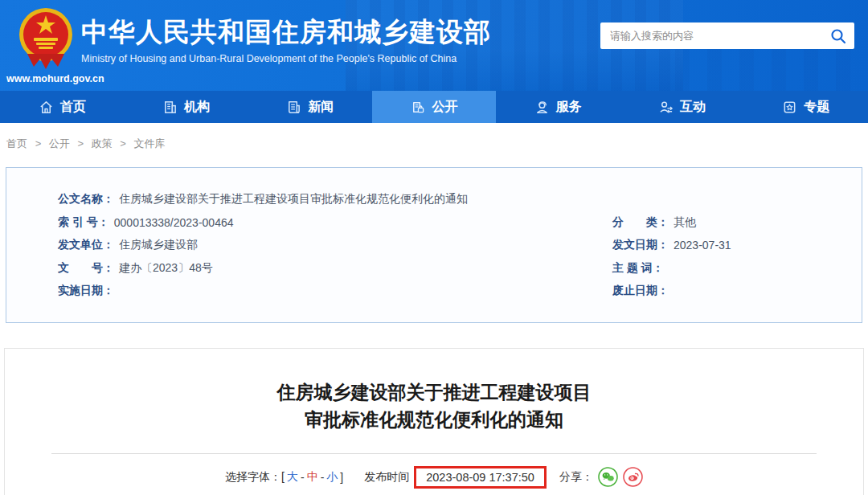 The width and height of the screenshot is (868, 495). Describe the element at coordinates (434, 419) in the screenshot. I see `article-title-line2: 审批标准化规范化便利化的通知` at that location.